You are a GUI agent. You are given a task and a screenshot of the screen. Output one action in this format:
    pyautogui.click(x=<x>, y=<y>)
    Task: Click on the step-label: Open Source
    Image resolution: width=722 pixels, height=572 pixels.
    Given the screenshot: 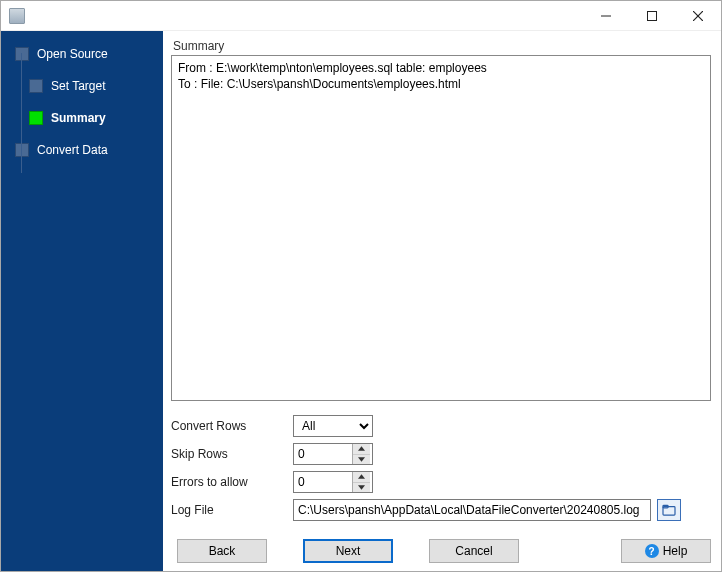 What is the action you would take?
    pyautogui.click(x=72, y=54)
    